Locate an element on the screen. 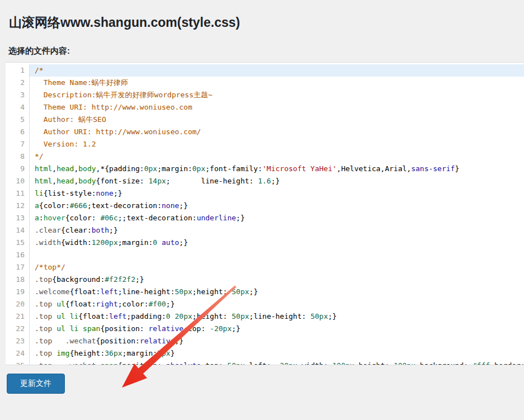 Image resolution: width=524 pixels, height=420 pixels. code-line: 18.top{background:#f2f2f2;} is located at coordinates (265, 280).